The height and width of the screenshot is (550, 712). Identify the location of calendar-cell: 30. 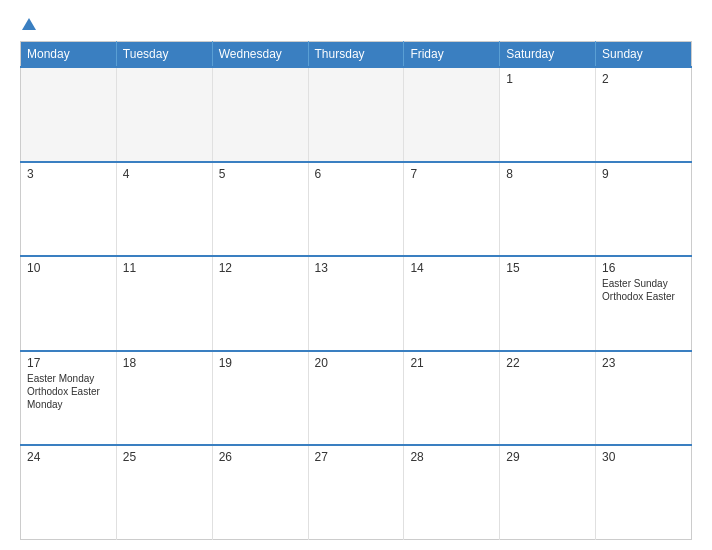
(644, 492).